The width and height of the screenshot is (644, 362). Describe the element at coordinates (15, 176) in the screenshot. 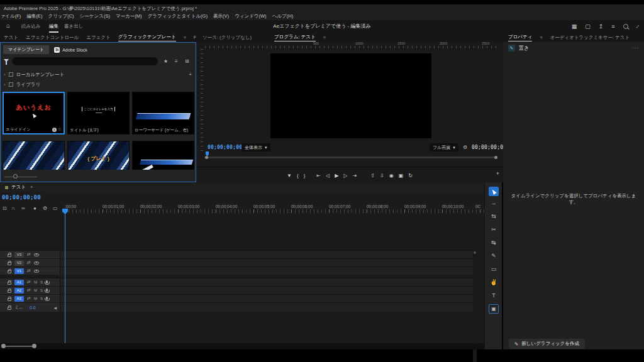

I see `slider-handle` at that location.